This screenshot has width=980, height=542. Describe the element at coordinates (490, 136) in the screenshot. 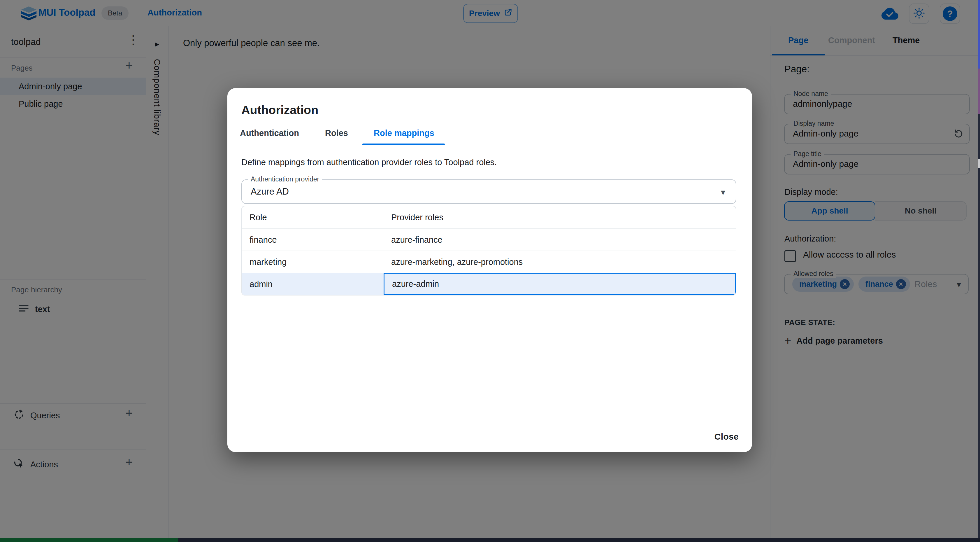

I see `dialog-tabs: Authentication Roles Role mappings` at that location.